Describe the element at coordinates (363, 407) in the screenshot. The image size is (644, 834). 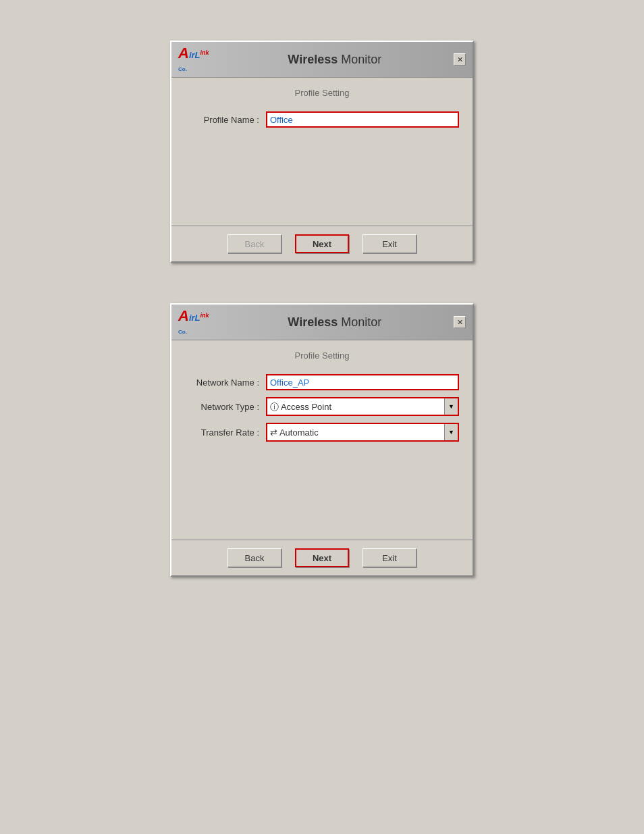
I see `network-type-select: ⓘ Access Point Ad Hoc` at that location.